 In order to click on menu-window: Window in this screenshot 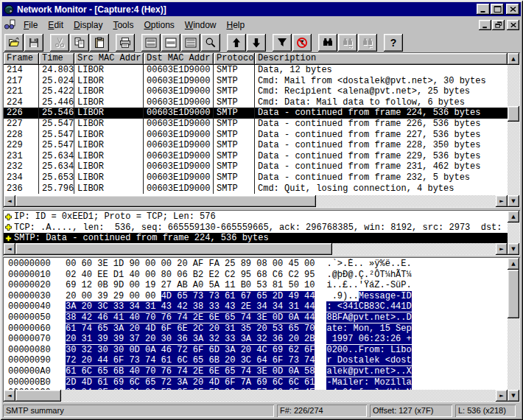, I will do `click(200, 25)`.